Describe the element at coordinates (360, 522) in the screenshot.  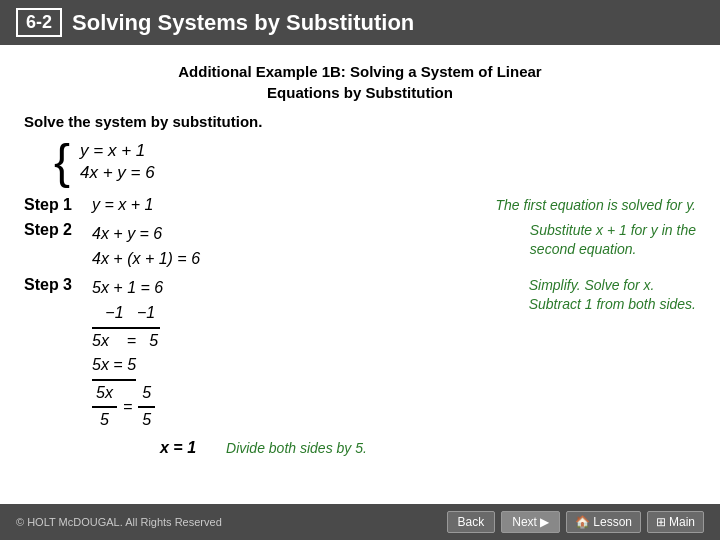
I see `footer: © HOLT McDOUGAL. All Rights Reserved Bac…` at that location.